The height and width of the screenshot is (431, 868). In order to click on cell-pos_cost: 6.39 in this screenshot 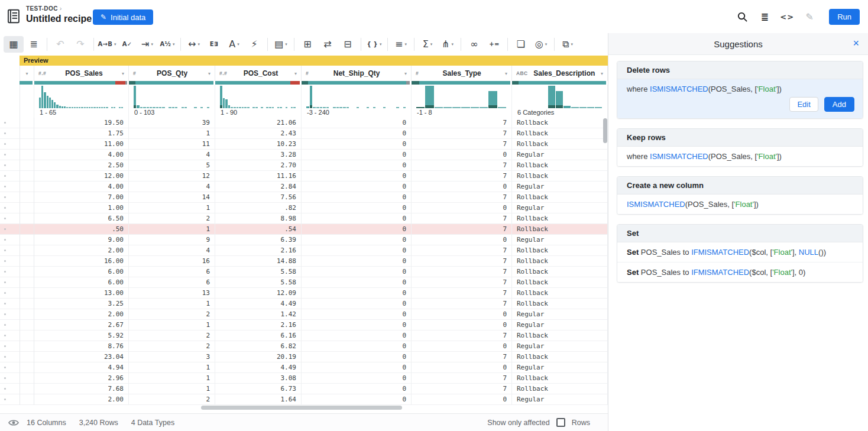, I will do `click(258, 240)`.